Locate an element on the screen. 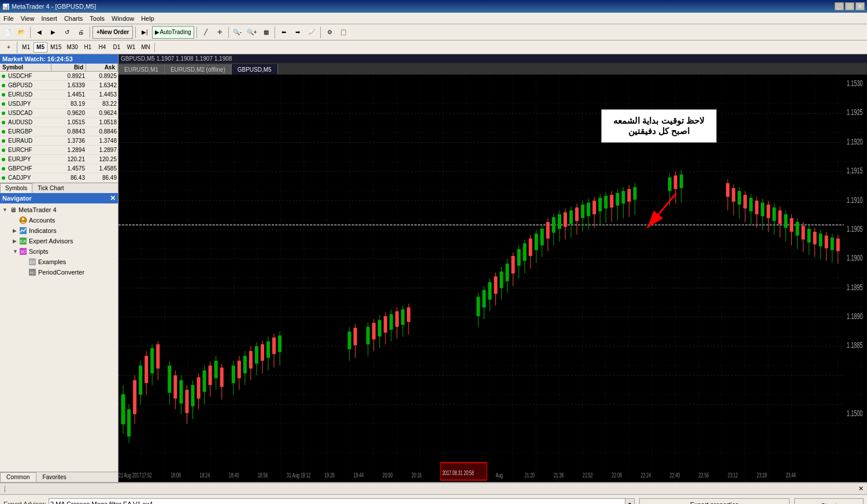 The image size is (867, 504). tab-favorites: Favorites is located at coordinates (54, 477).